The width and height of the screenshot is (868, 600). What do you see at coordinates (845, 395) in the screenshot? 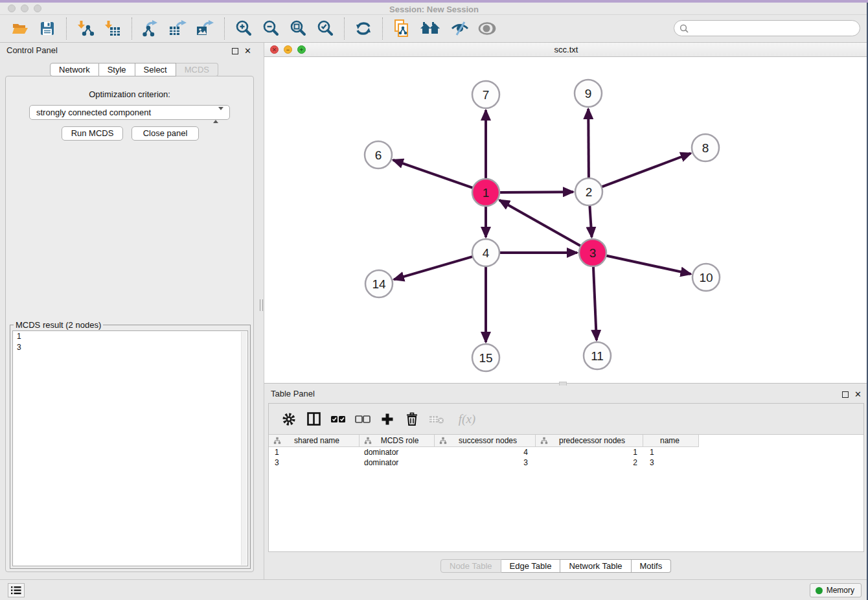
I see `float-table-panel-icon` at bounding box center [845, 395].